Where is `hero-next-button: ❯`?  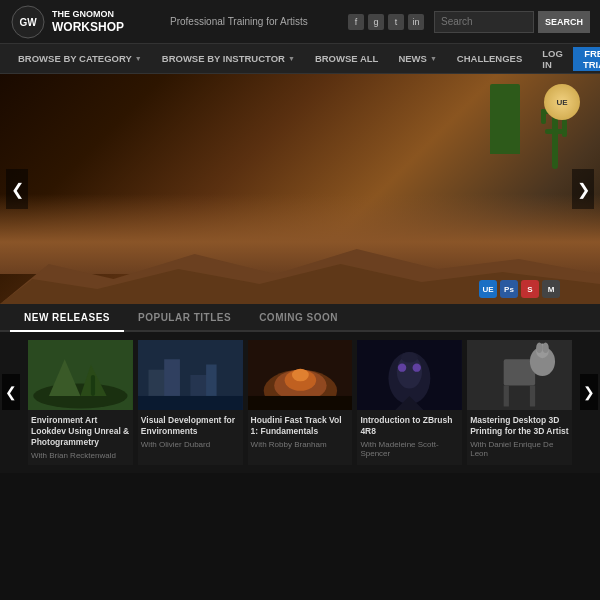 hero-next-button: ❯ is located at coordinates (583, 189).